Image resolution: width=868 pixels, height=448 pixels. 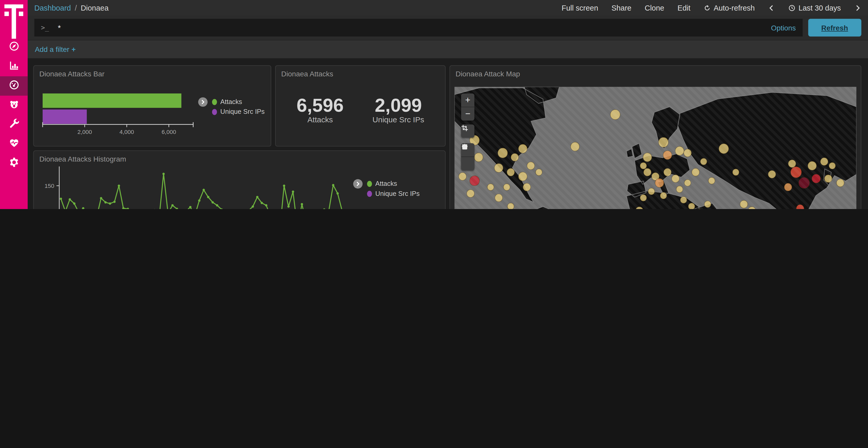 What do you see at coordinates (14, 67) in the screenshot?
I see `sidebar-item-visualize` at bounding box center [14, 67].